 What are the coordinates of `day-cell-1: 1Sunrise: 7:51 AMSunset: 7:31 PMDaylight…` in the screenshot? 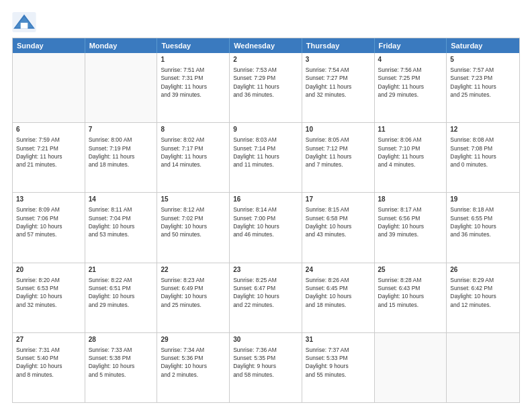 It's located at (193, 87).